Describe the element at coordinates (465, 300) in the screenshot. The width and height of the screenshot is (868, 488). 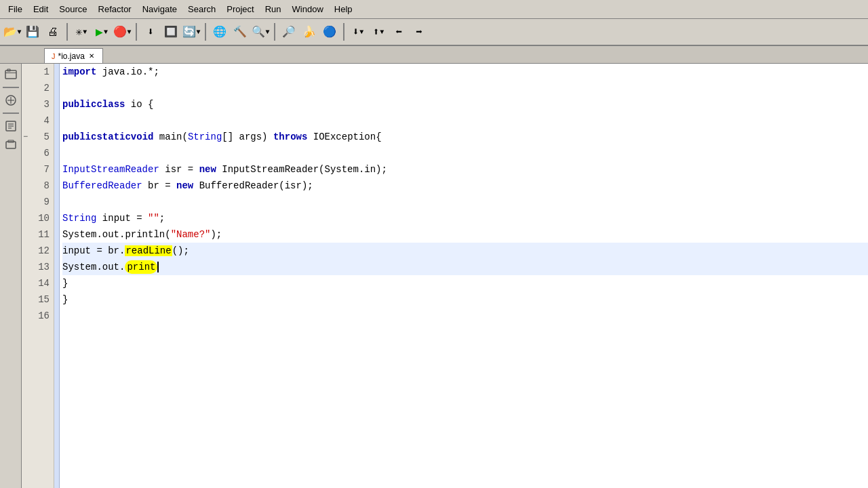
I see `code-line-15: }` at that location.